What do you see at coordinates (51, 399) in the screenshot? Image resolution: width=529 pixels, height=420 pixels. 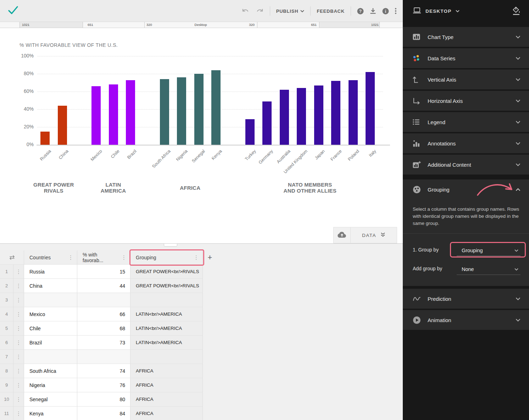 I see `cell-country: Senegal` at bounding box center [51, 399].